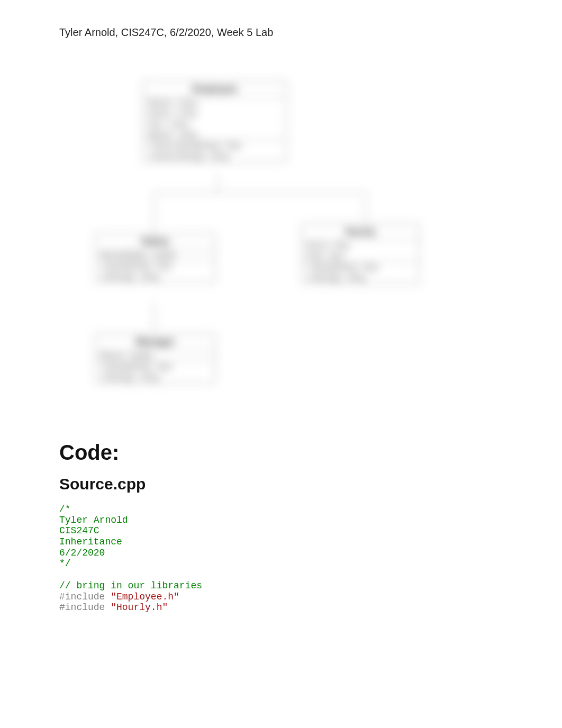 This screenshot has height=728, width=562. I want to click on uml-attr: #phone : string, so click(215, 134).